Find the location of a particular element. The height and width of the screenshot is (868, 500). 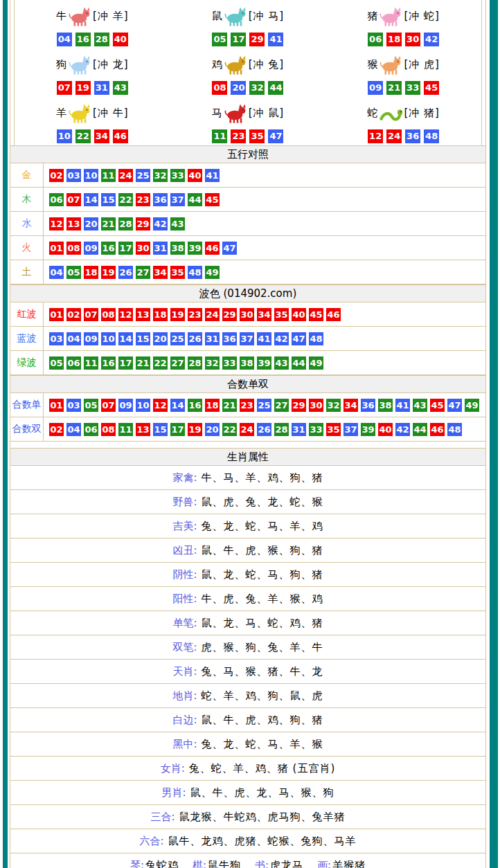

attribute-pair-qin: 琴:兔蛇鸡 is located at coordinates (154, 864).